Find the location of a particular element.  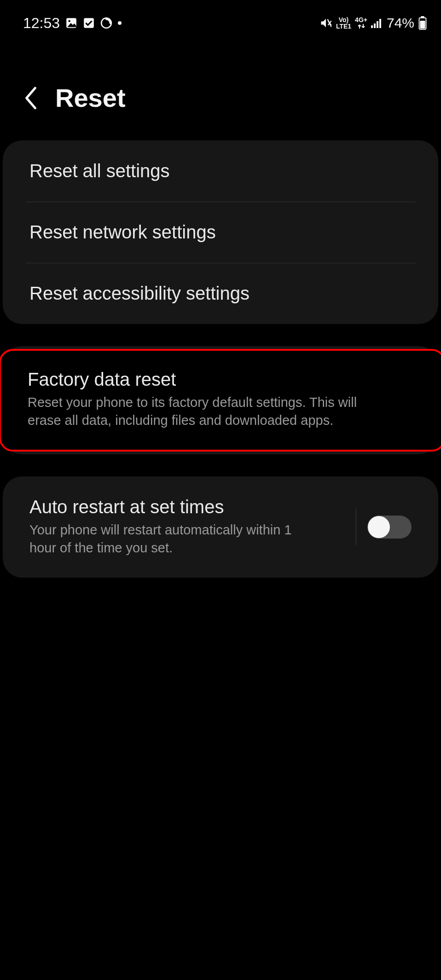

row-subtitle: Reset your phone to its factory default … is located at coordinates (207, 412).